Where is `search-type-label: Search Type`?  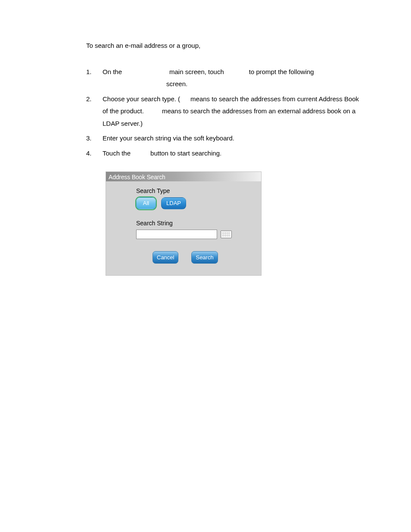 search-type-label: Search Type is located at coordinates (194, 191).